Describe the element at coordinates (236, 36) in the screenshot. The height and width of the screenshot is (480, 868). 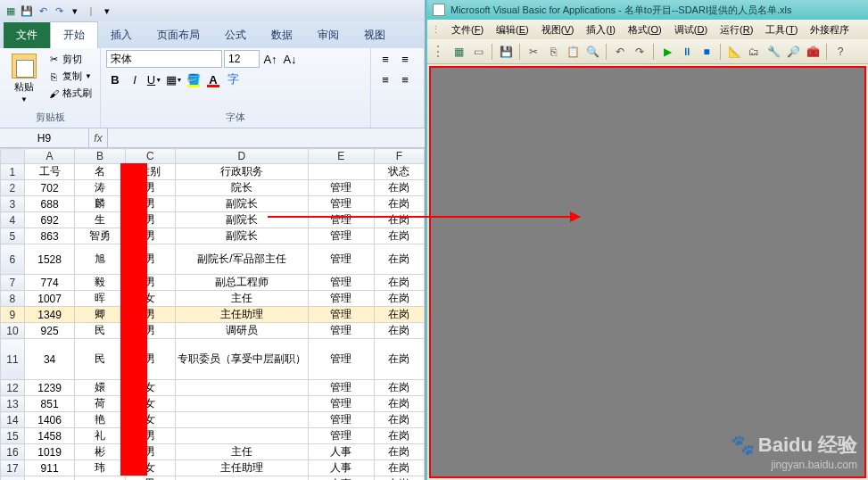
I see `tab-formula: 公式` at that location.